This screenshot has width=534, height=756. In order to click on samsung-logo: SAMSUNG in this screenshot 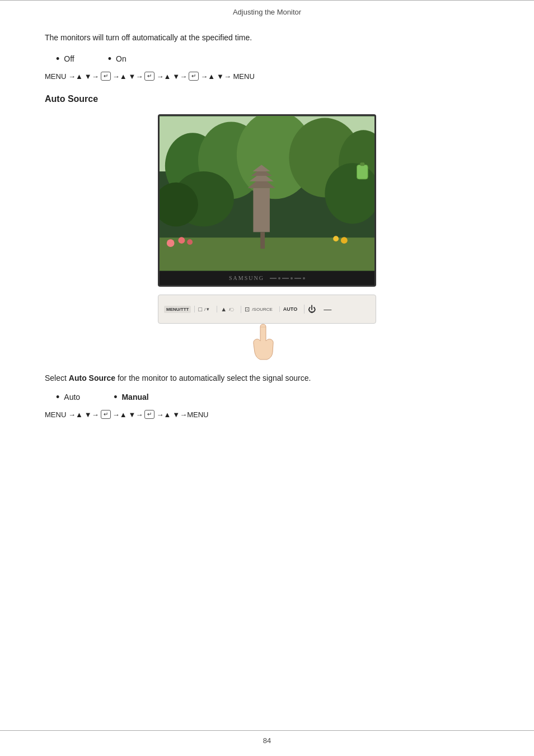, I will do `click(246, 278)`.